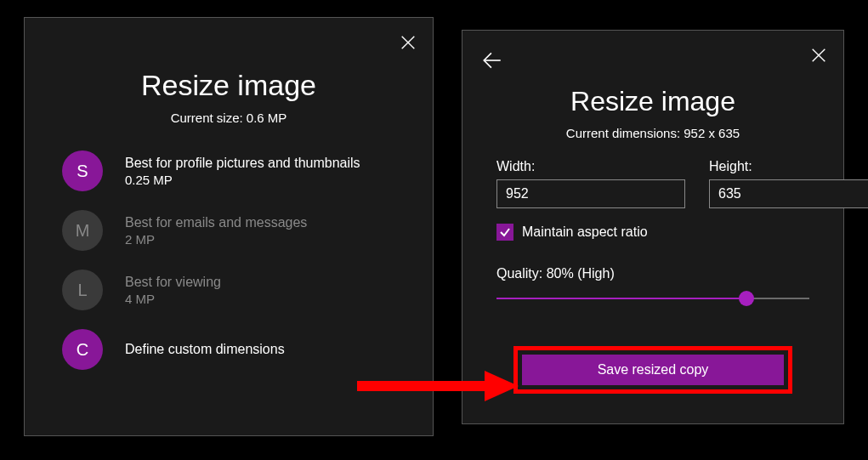  I want to click on aspect-ratio-label: Maintain aspect ratio, so click(585, 232).